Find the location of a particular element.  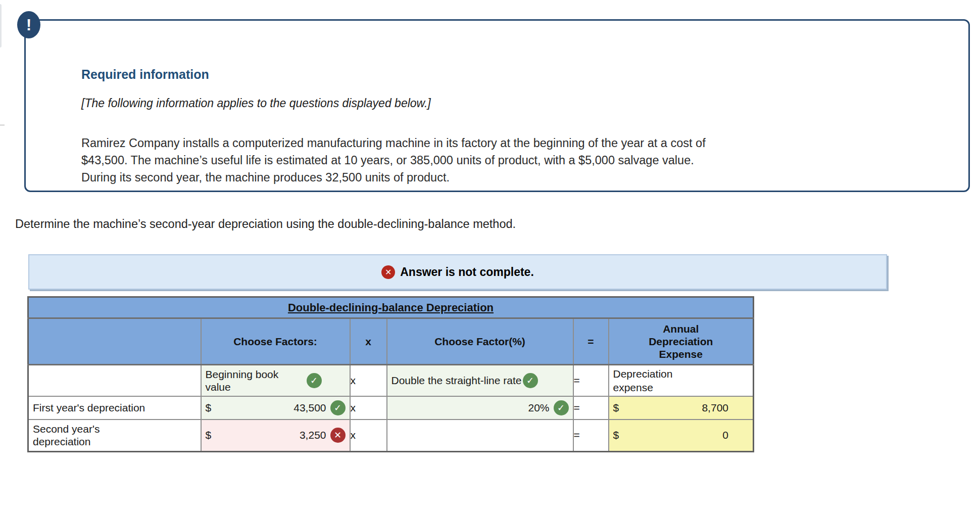

table-row: Beginning book value ✓ x Double the stra… is located at coordinates (391, 381).